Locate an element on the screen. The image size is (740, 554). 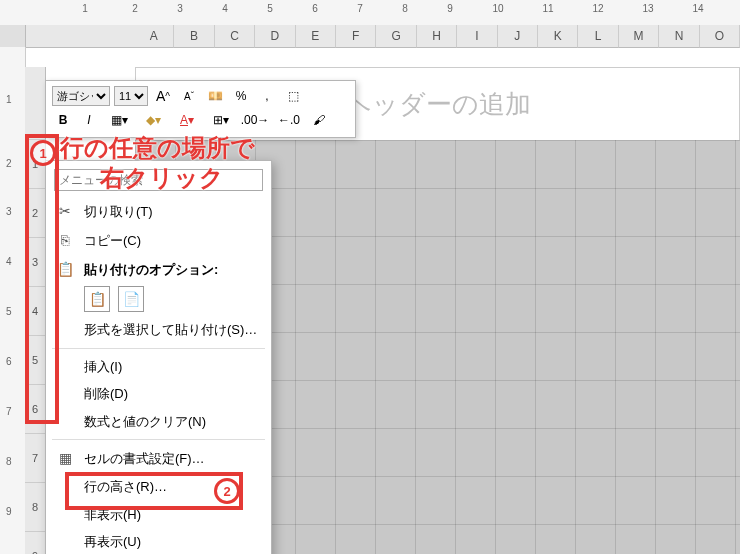
decrease-decimal-button: ←.0 is located at coordinates (289, 120).